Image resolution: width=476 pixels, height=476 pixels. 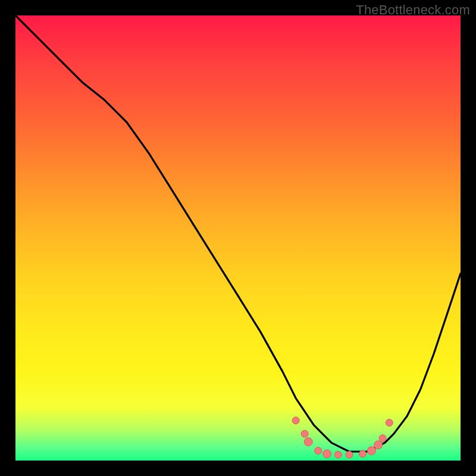 What do you see at coordinates (343, 438) in the screenshot?
I see `near-minimum-dots` at bounding box center [343, 438].